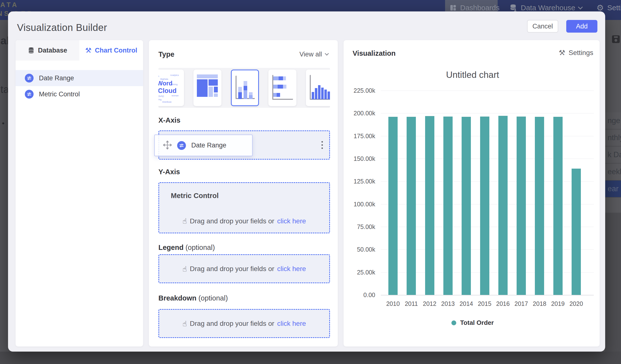 This screenshot has width=621, height=364. What do you see at coordinates (540, 304) in the screenshot?
I see `x-category-label: 2018` at bounding box center [540, 304].